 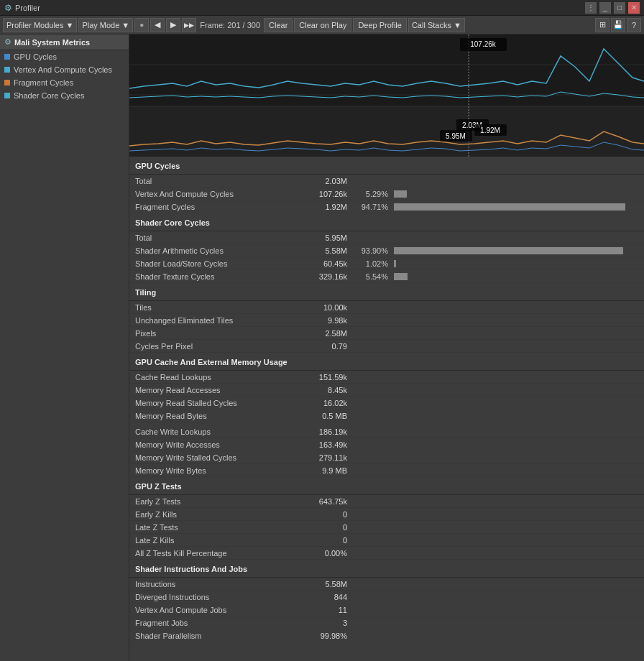 What do you see at coordinates (65, 70) in the screenshot?
I see `legend-item-1: Vertex And Compute Cycles` at bounding box center [65, 70].